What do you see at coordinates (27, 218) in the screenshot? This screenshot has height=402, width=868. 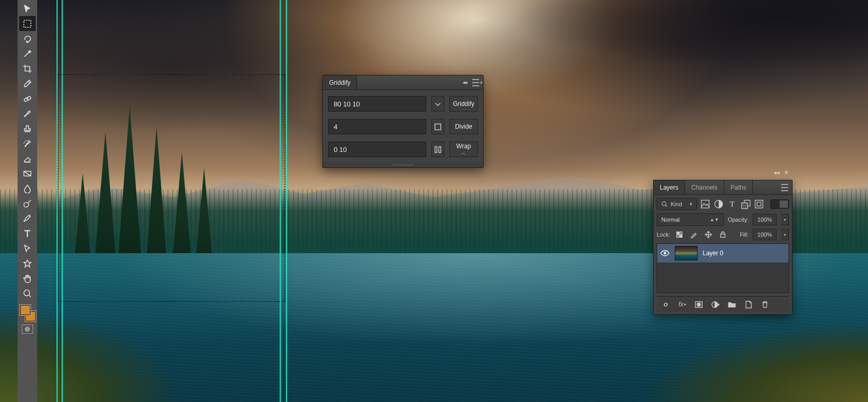 I see `pen-tool` at bounding box center [27, 218].